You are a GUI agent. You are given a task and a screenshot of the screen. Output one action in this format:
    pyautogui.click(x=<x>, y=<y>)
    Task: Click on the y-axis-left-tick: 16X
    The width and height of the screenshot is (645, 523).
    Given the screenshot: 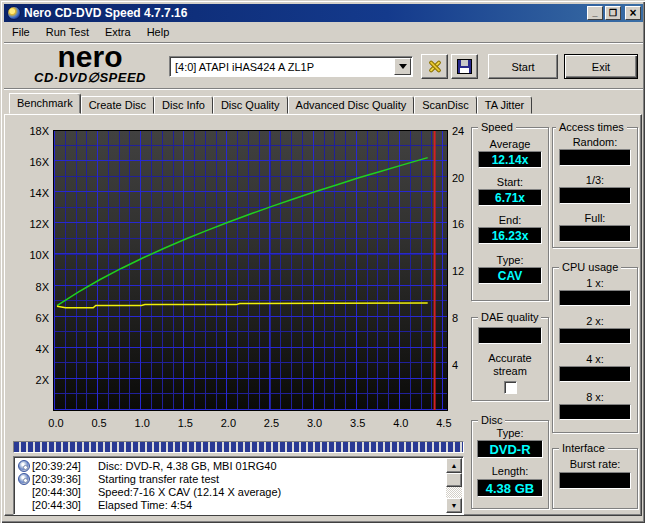 What is the action you would take?
    pyautogui.click(x=36, y=162)
    